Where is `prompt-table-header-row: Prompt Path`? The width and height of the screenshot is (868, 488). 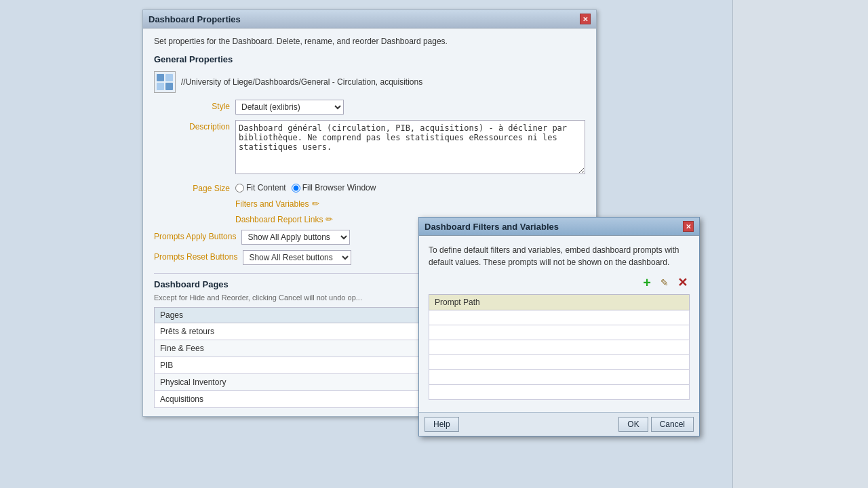 prompt-table-header-row: Prompt Path is located at coordinates (559, 302).